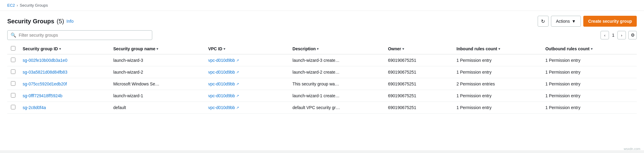 The height and width of the screenshot is (153, 644). Describe the element at coordinates (13, 48) in the screenshot. I see `select-all-checkbox` at that location.